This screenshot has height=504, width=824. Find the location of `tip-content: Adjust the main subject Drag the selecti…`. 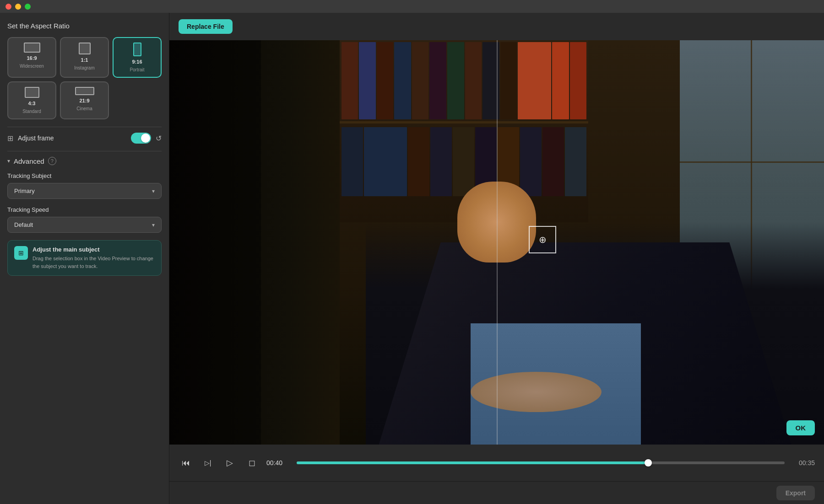

tip-content: Adjust the main subject Drag the selecti… is located at coordinates (93, 258).